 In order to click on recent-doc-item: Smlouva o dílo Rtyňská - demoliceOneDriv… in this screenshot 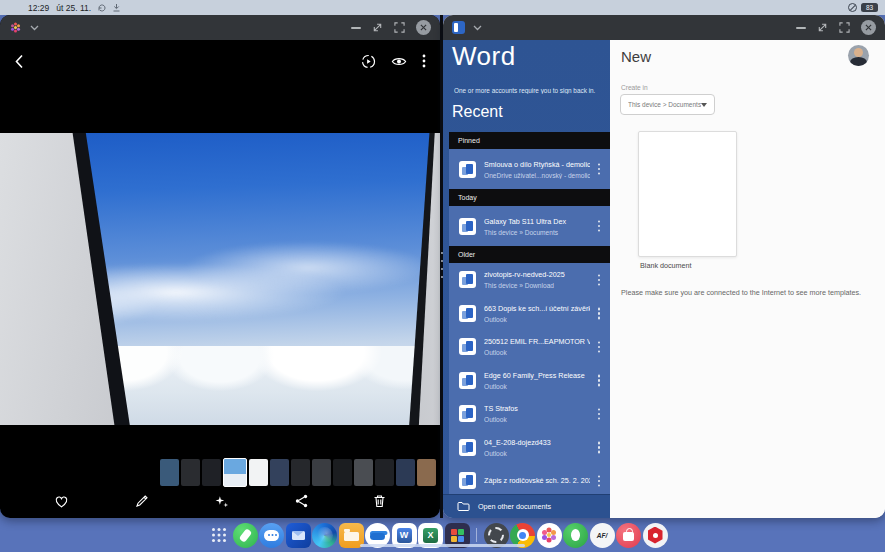, I will do `click(530, 169)`.